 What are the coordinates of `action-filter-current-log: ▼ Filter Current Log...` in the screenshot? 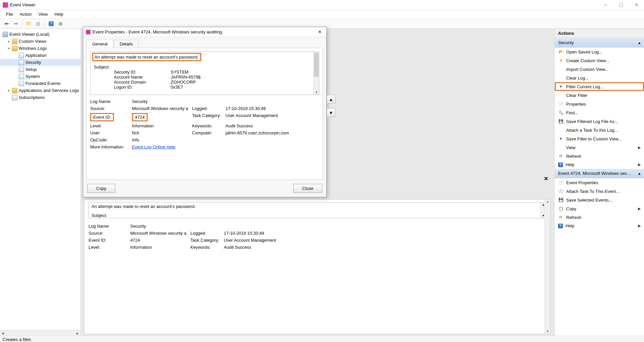 It's located at (599, 87).